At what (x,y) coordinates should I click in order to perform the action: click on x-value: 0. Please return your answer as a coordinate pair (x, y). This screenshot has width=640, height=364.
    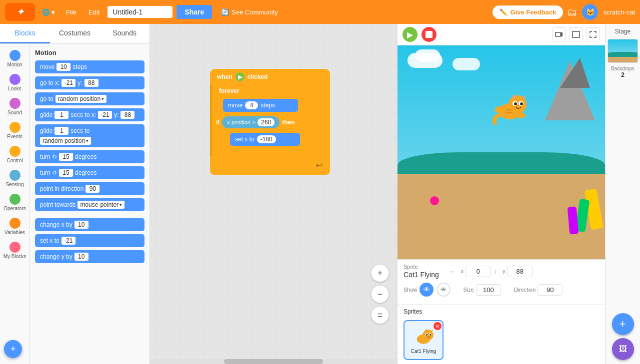
    Looking at the image, I should click on (478, 272).